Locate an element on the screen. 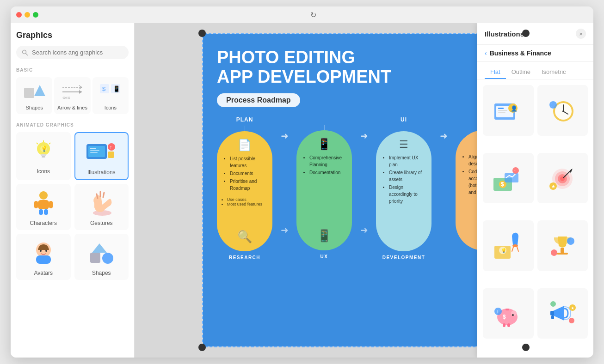 The height and width of the screenshot is (364, 604). search-input is located at coordinates (78, 53).